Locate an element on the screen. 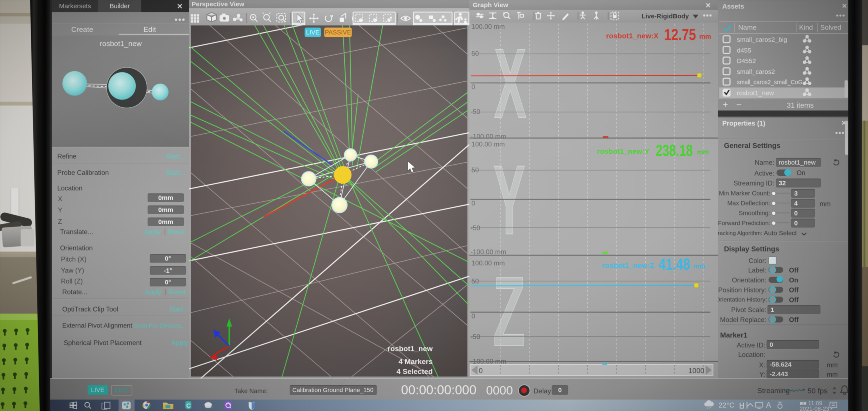 This screenshot has height=411, width=868. svg-text: 12.75 is located at coordinates (680, 34).